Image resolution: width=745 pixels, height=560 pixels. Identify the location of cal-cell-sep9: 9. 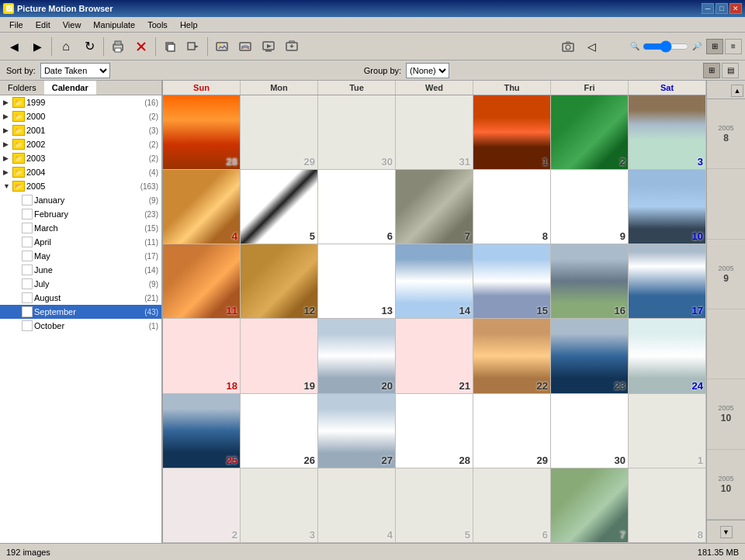
(590, 206).